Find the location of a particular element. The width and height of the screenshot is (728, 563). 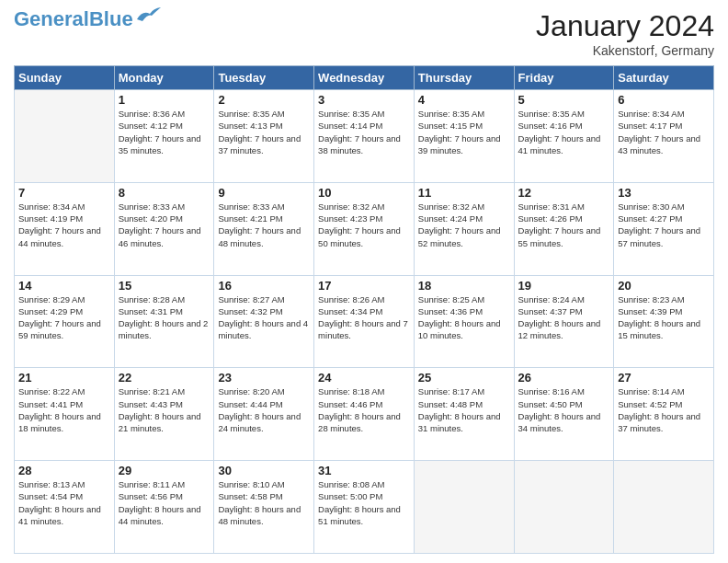

calendar-day-cell: 3Sunrise: 8:35 AMSunset: 4:14 PMDaylight… is located at coordinates (364, 136).